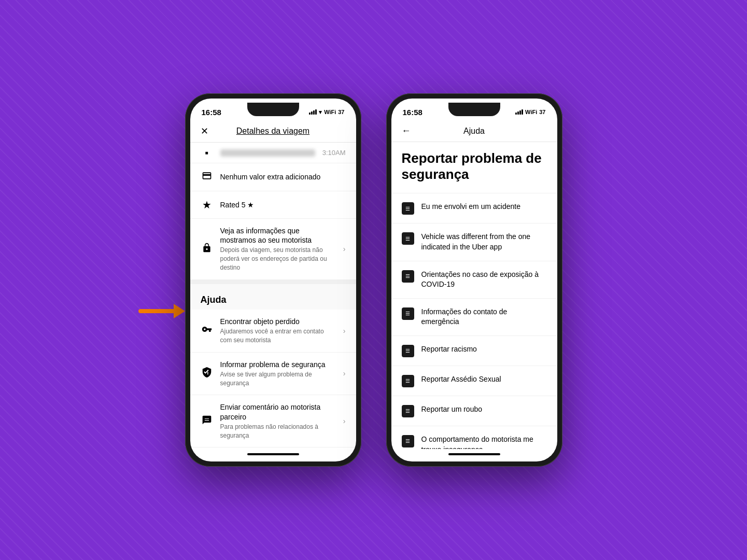 Image resolution: width=747 pixels, height=560 pixels. Describe the element at coordinates (207, 177) in the screenshot. I see `payment-icon` at that location.